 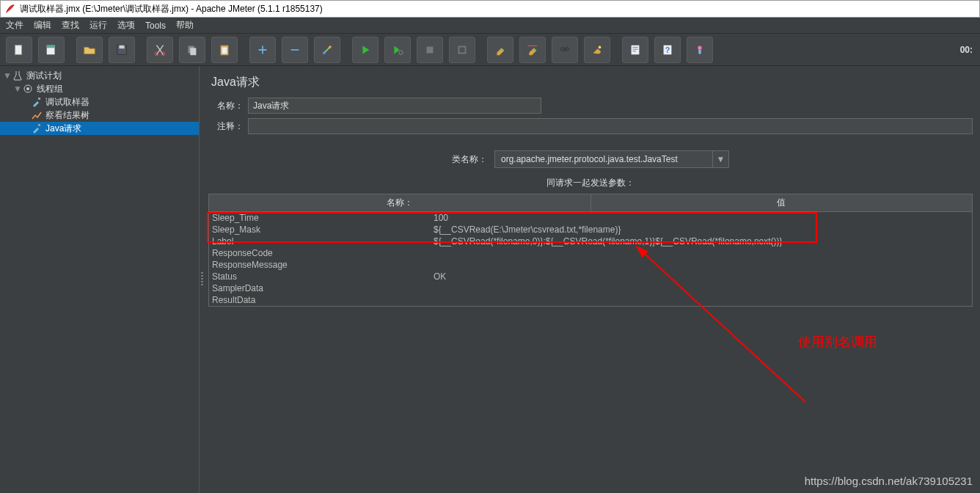 I want to click on table-row: StatusOK, so click(x=590, y=277).